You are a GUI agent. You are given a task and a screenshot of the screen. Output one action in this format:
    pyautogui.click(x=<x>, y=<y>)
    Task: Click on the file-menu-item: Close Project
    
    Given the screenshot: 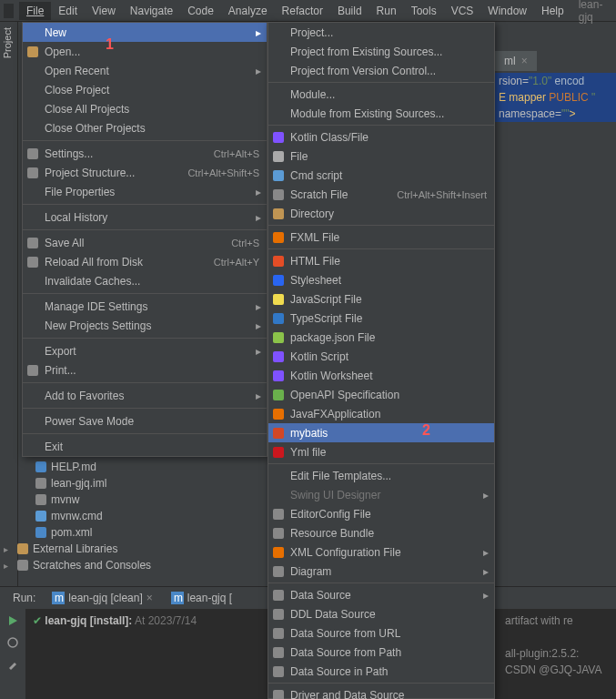 What is the action you would take?
    pyautogui.click(x=145, y=89)
    